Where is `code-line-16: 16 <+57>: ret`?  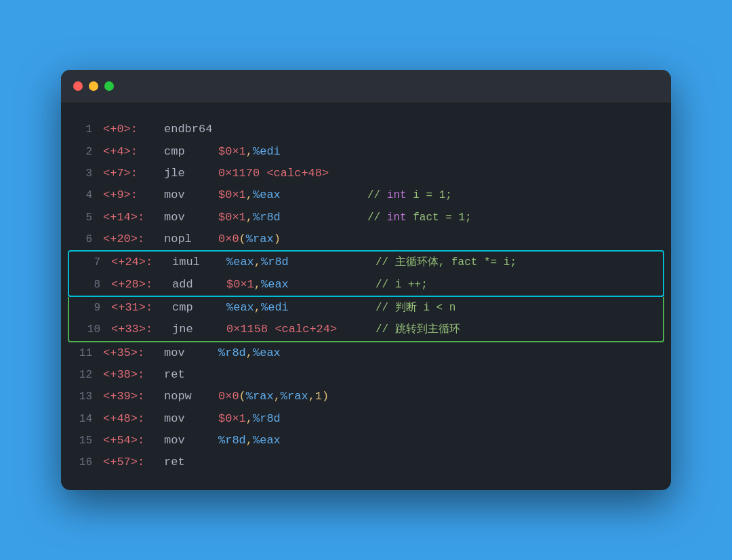 code-line-16: 16 <+57>: ret is located at coordinates (369, 462).